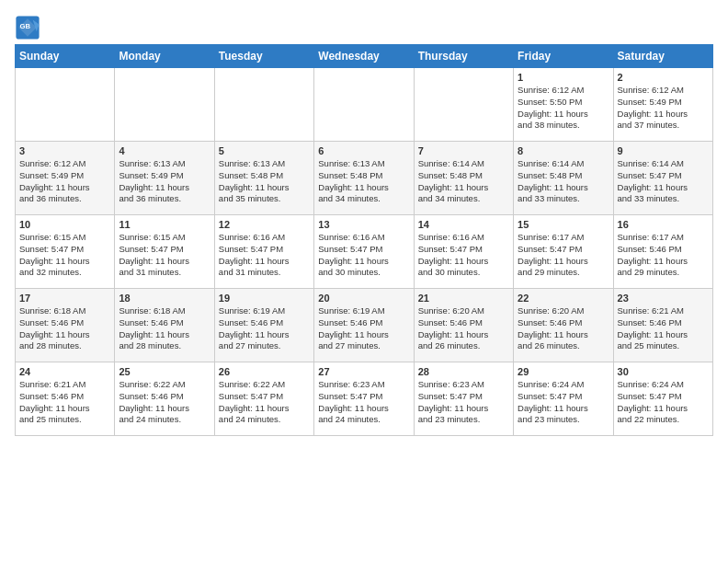 The image size is (728, 563). What do you see at coordinates (364, 224) in the screenshot?
I see `day-number: 13` at bounding box center [364, 224].